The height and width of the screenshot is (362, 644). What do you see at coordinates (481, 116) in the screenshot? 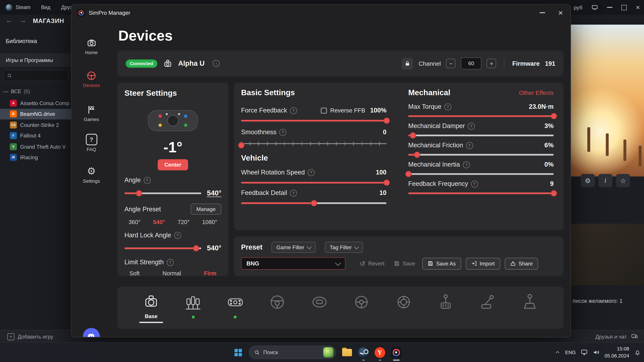
I see `max-torque-slider` at bounding box center [481, 116].